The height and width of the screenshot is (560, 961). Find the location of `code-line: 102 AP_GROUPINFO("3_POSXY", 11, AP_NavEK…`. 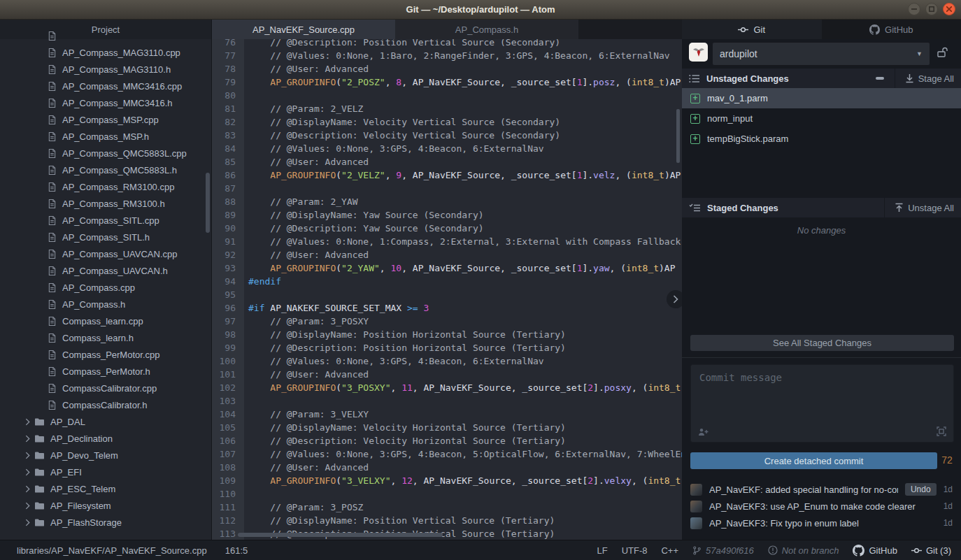

code-line: 102 AP_GROUPINFO("3_POSXY", 11, AP_NavEK… is located at coordinates (447, 387).